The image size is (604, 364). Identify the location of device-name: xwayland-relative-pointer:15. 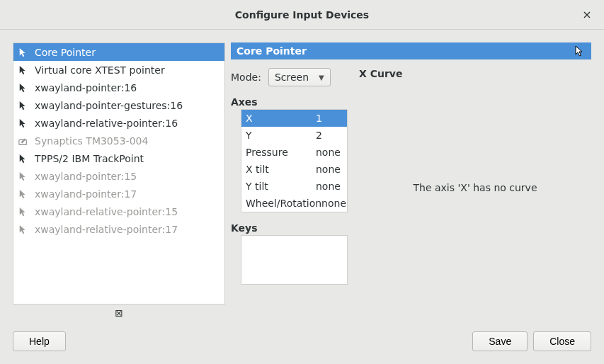
(106, 212).